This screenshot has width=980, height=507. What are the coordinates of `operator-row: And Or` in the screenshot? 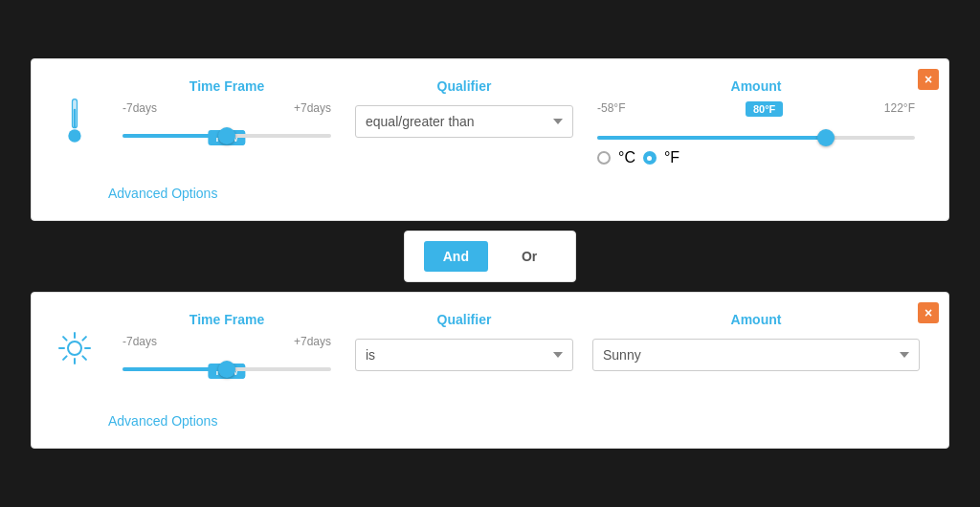 It's located at (490, 256).